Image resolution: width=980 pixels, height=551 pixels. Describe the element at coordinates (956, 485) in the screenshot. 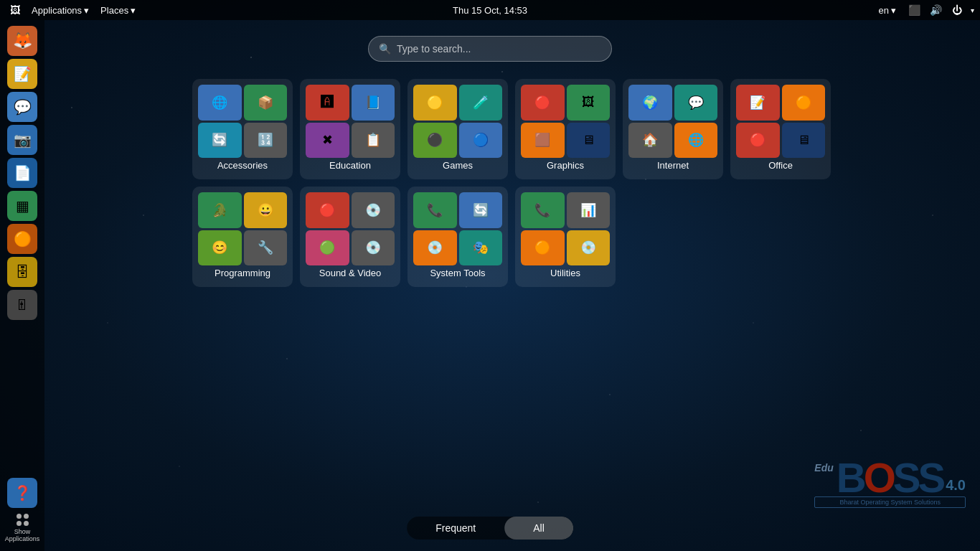

I see `boss-version: 4.0` at that location.